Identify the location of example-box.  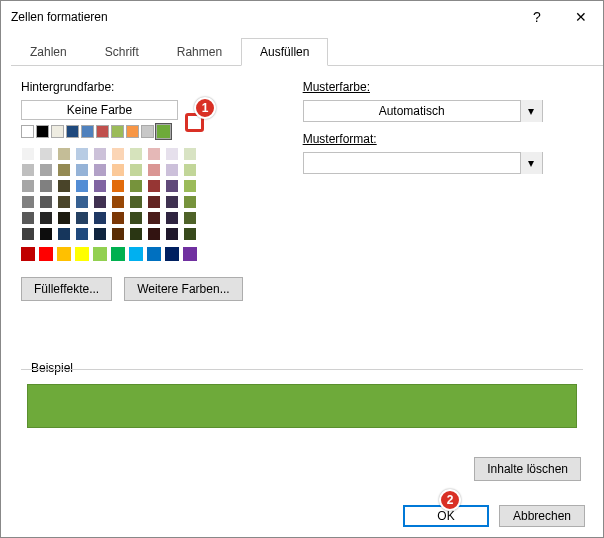
(302, 402).